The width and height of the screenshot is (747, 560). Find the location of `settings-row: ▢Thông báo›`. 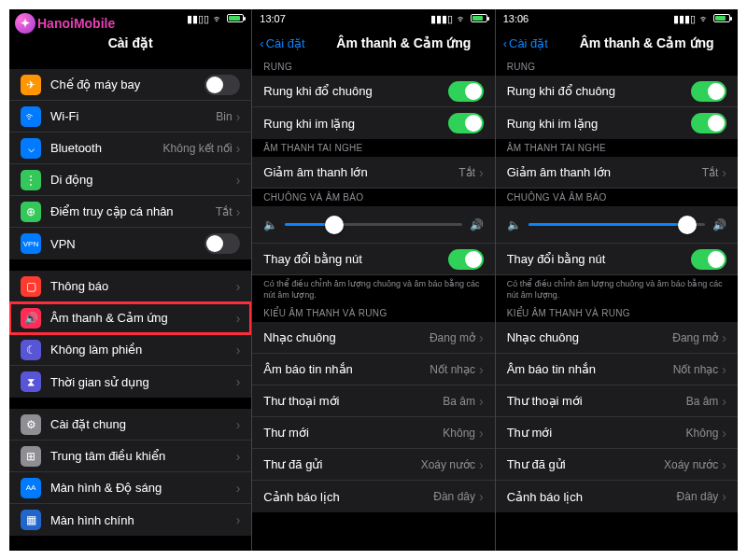

settings-row: ▢Thông báo› is located at coordinates (131, 287).